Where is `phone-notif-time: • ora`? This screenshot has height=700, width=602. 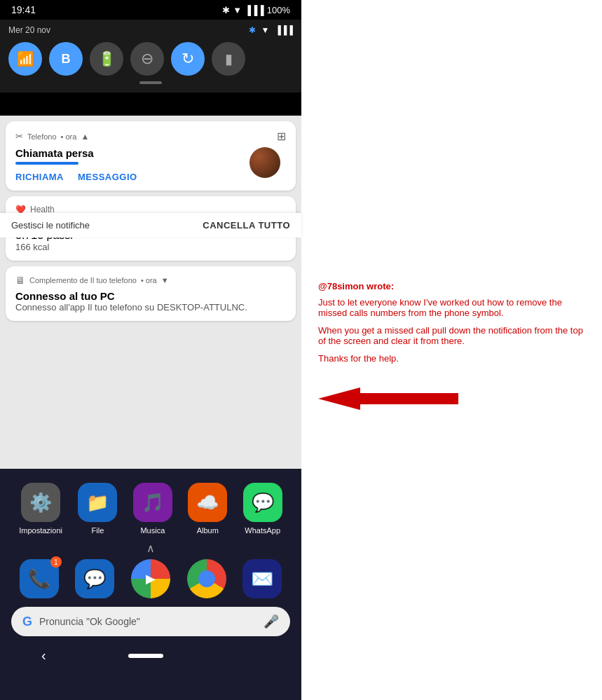
phone-notif-time: • ora is located at coordinates (69, 137).